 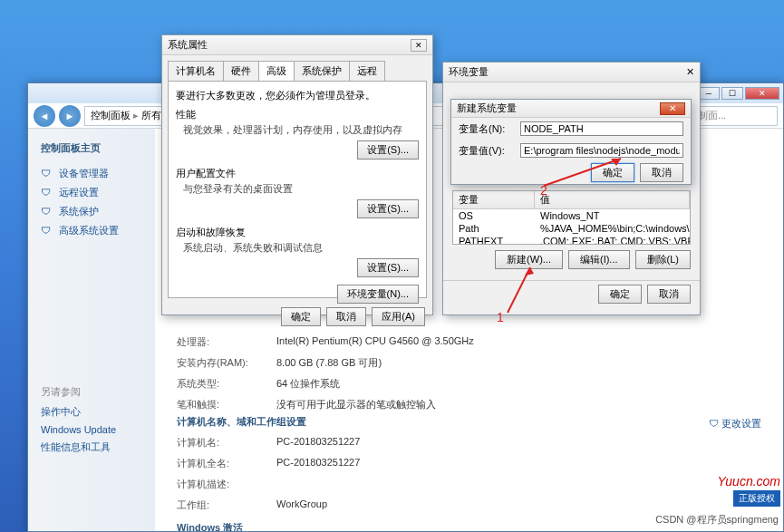 What do you see at coordinates (136, 116) in the screenshot?
I see `chevron-right-icon: ▸` at bounding box center [136, 116].